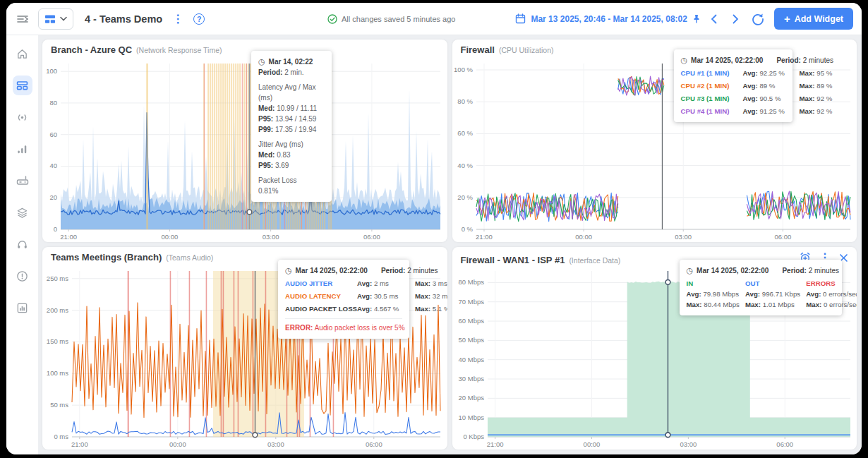 This screenshot has height=458, width=868. What do you see at coordinates (245, 49) in the screenshot?
I see `widget-header: Branch - Azure QC (Network Response Time…` at bounding box center [245, 49].